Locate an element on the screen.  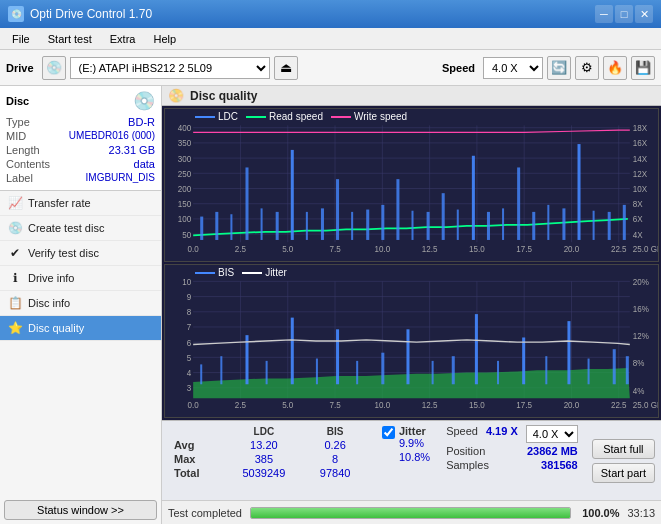
svg-text: 50 is located at coordinates (186, 234).